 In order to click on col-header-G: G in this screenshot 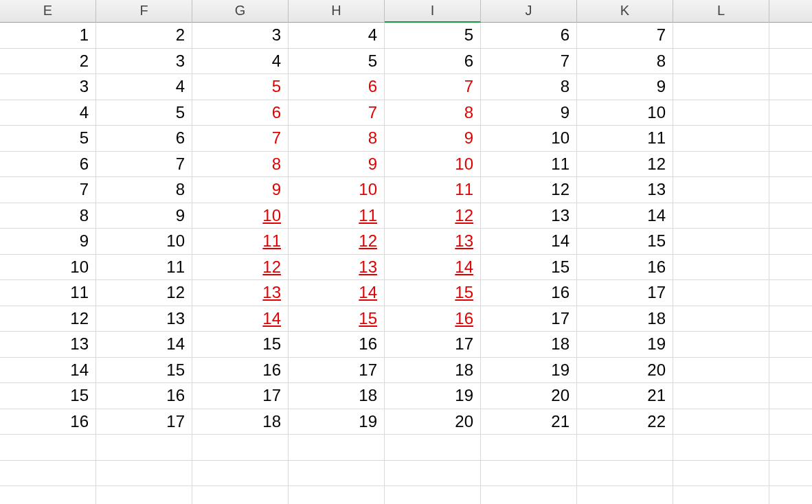, I will do `click(240, 11)`.